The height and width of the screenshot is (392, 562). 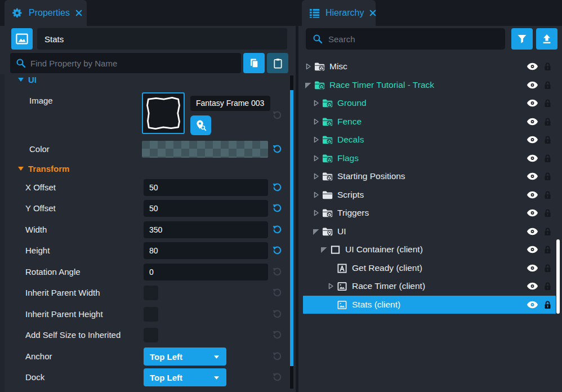 What do you see at coordinates (148, 208) in the screenshot?
I see `y-offset-row: Y Offset` at bounding box center [148, 208].